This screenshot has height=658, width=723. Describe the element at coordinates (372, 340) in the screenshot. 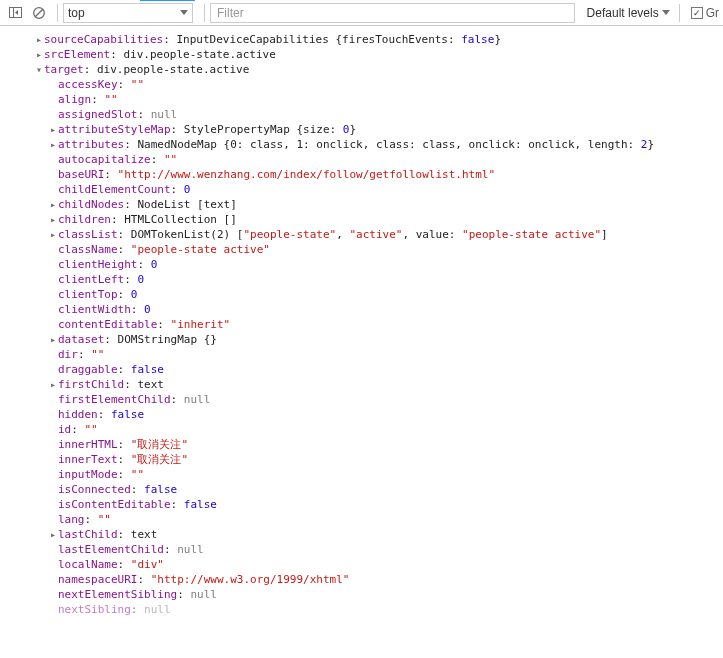

I see `property-row: dataset: DOMStringMap {}` at that location.